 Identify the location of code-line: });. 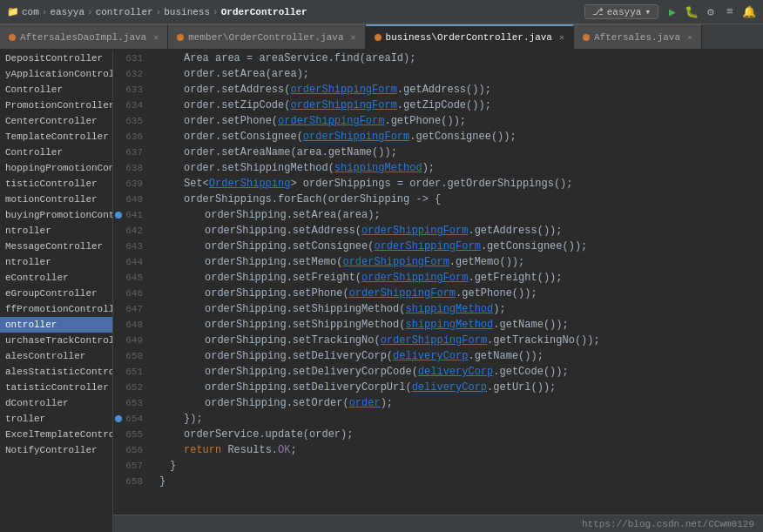
(458, 419).